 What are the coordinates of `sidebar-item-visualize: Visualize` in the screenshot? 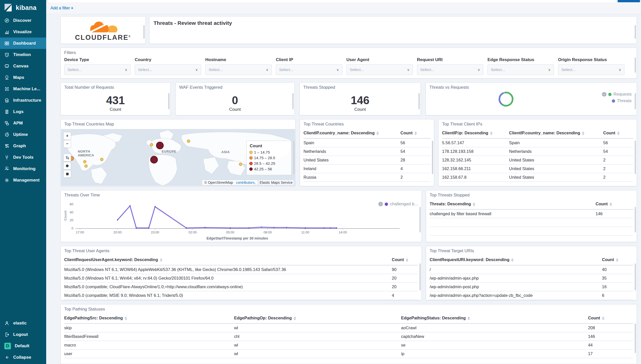 It's located at (23, 32).